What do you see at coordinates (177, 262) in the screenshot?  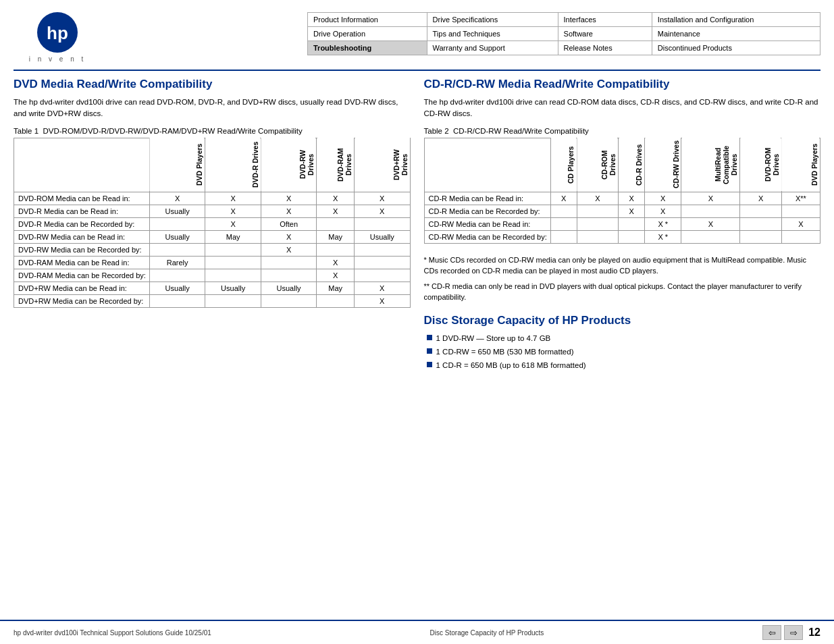 I see `table-cell: Rarely` at bounding box center [177, 262].